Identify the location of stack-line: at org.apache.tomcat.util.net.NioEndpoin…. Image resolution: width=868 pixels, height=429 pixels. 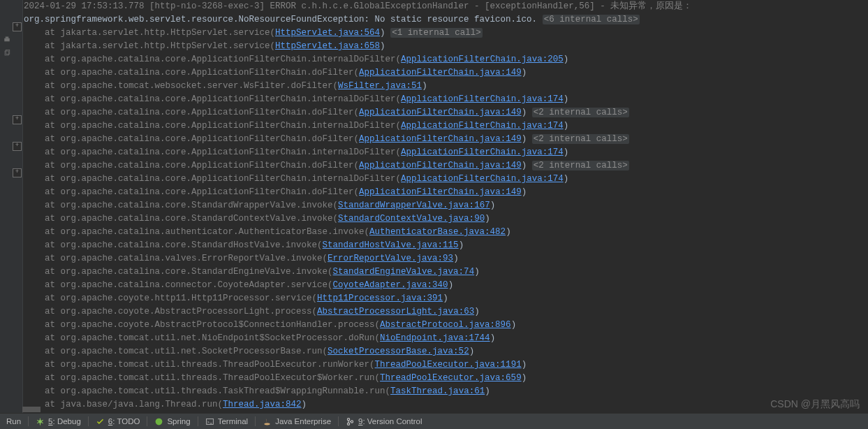
(446, 338).